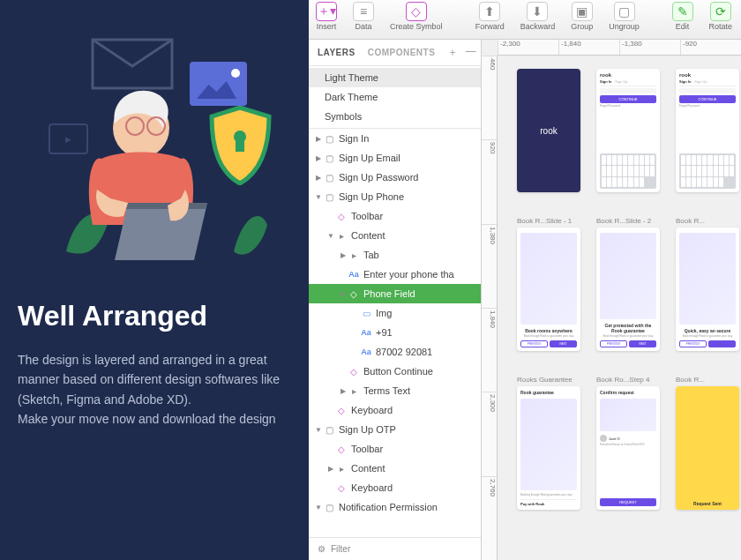  Describe the element at coordinates (395, 53) in the screenshot. I see `panel-tabs: LAYERS COMPONENTS ＋—` at that location.